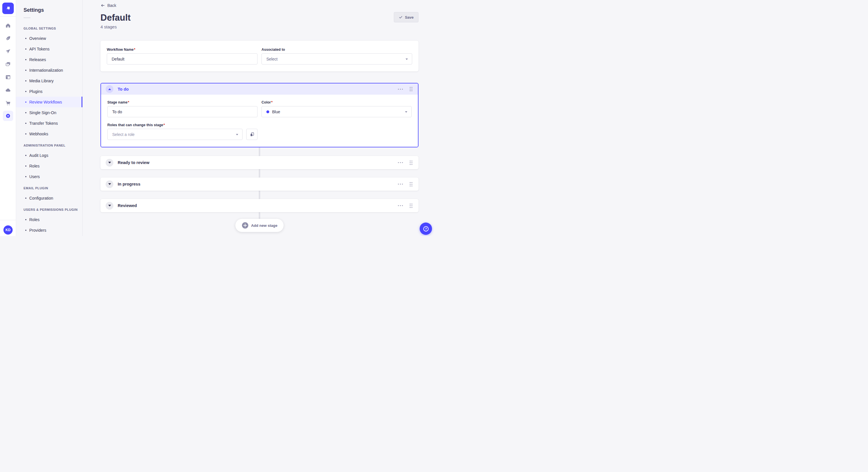  What do you see at coordinates (49, 38) in the screenshot?
I see `sidebar-item-overview: Overview` at bounding box center [49, 38].